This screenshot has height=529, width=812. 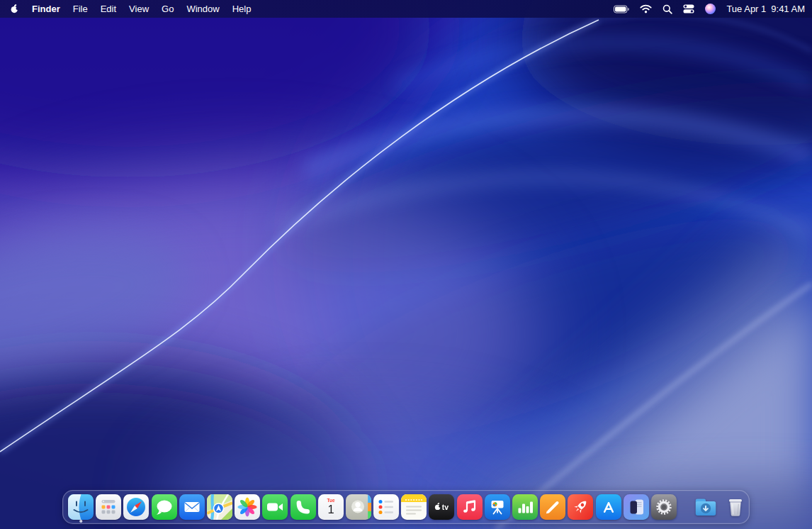 I want to click on siri-icon, so click(x=710, y=9).